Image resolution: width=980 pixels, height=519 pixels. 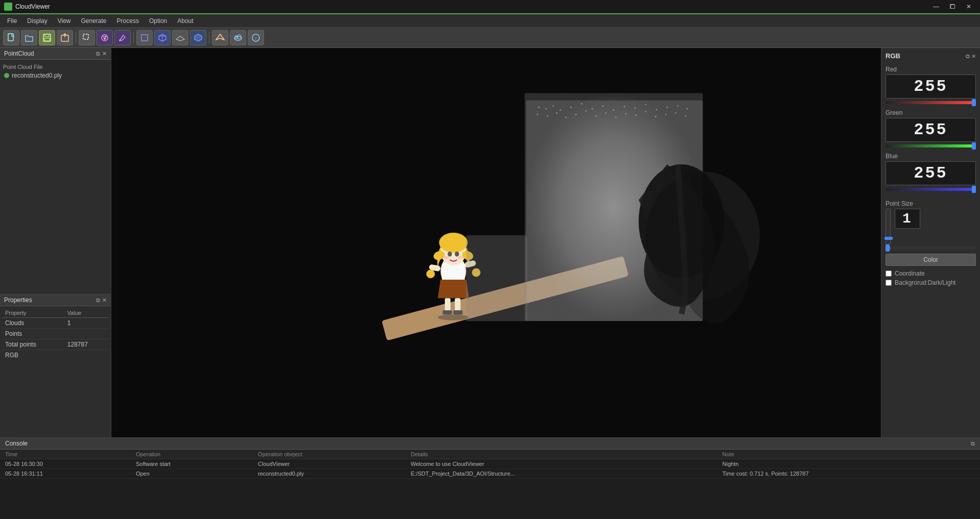 I want to click on console-title: Console, so click(x=16, y=443).